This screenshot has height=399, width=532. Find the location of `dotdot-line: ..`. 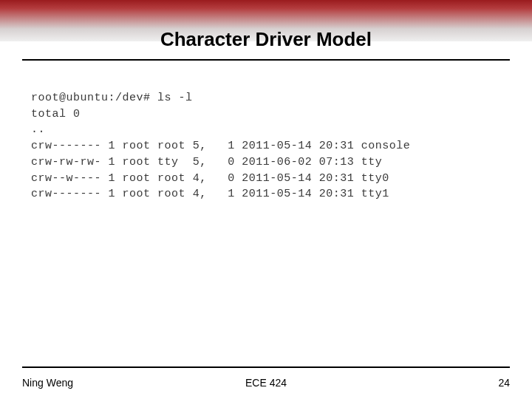

dotdot-line: .. is located at coordinates (38, 130).